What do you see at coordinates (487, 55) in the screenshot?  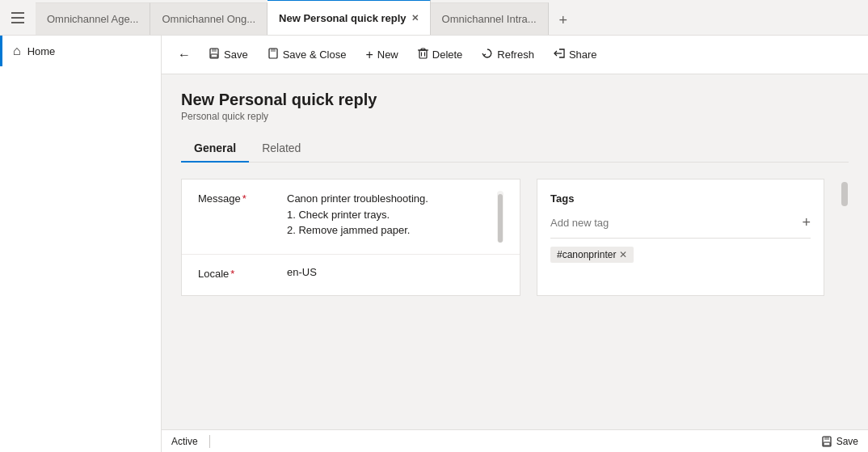 I see `refresh-icon` at bounding box center [487, 55].